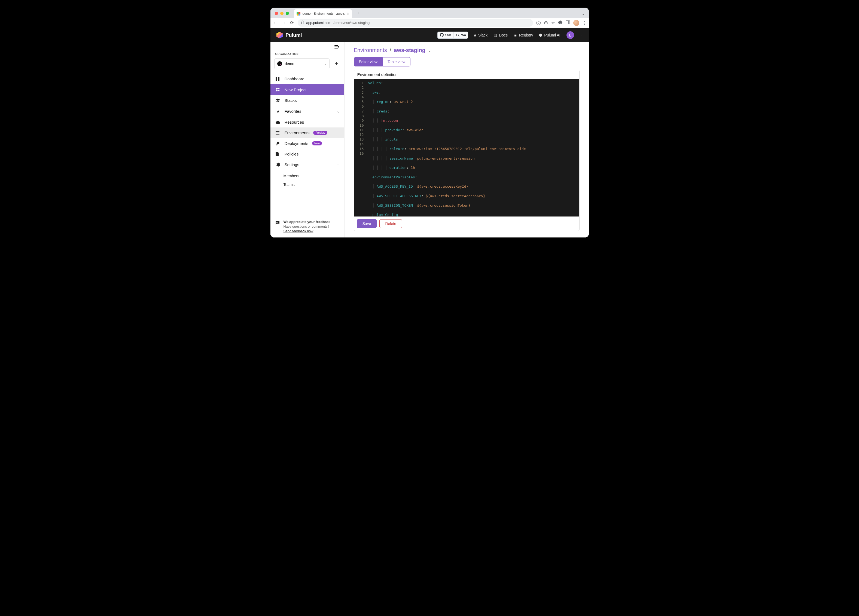 This screenshot has width=859, height=616. What do you see at coordinates (560, 23) in the screenshot?
I see `extensions-icon` at bounding box center [560, 23].